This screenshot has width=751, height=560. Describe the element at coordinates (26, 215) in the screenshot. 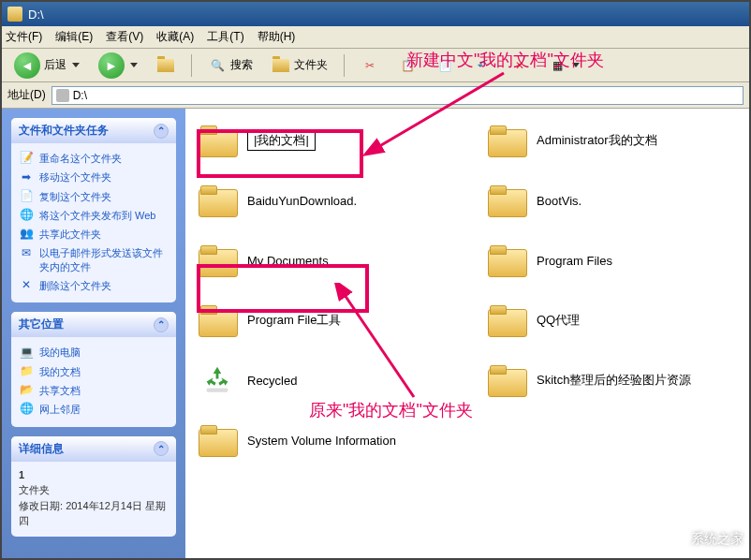

I see `task-icon: 🌐` at that location.